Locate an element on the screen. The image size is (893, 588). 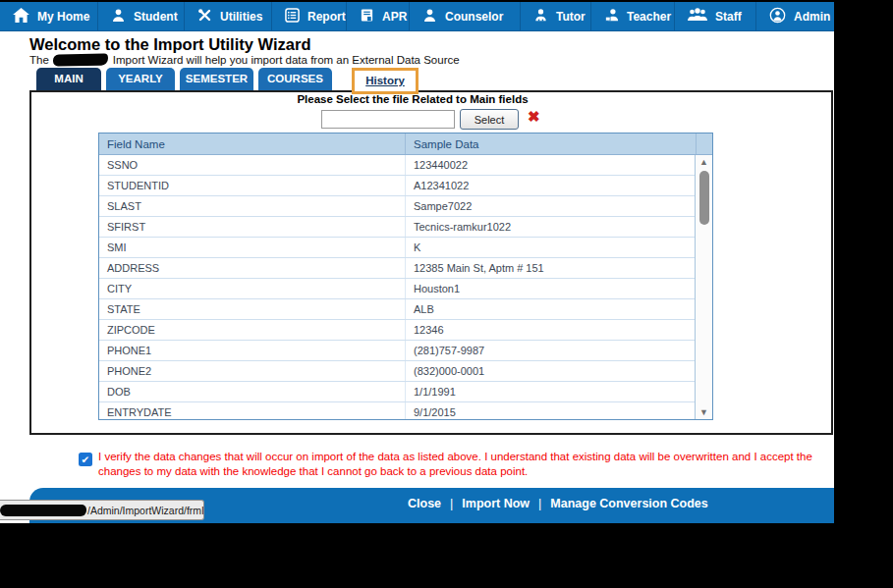
reports-icon is located at coordinates (293, 17).